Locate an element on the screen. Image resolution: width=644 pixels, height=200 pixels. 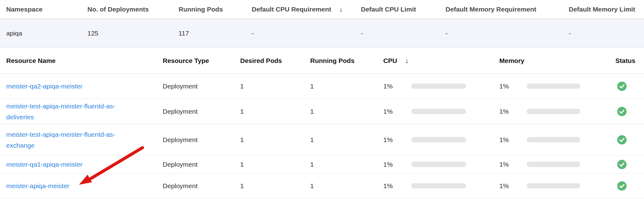
col-header-running-pods: Running Pods is located at coordinates (215, 9).